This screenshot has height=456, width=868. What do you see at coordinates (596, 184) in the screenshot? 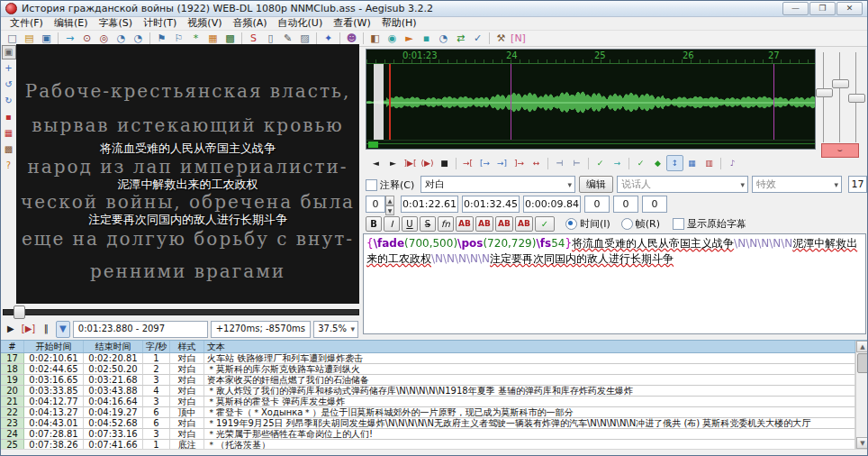
I see `edit-style-button: 编辑` at bounding box center [596, 184].